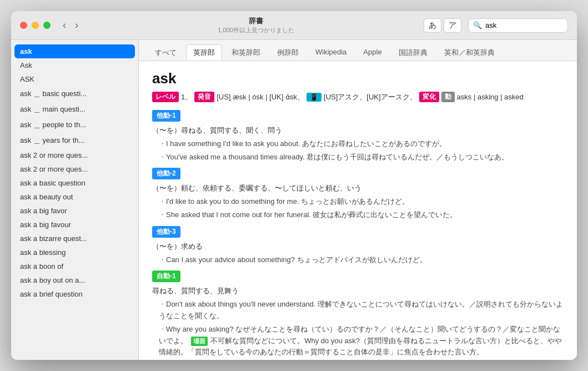  I want to click on example-jidou1-2: Why are you asking? なぜそんなことを尋ね（てい）るのですか？…, so click(361, 341).